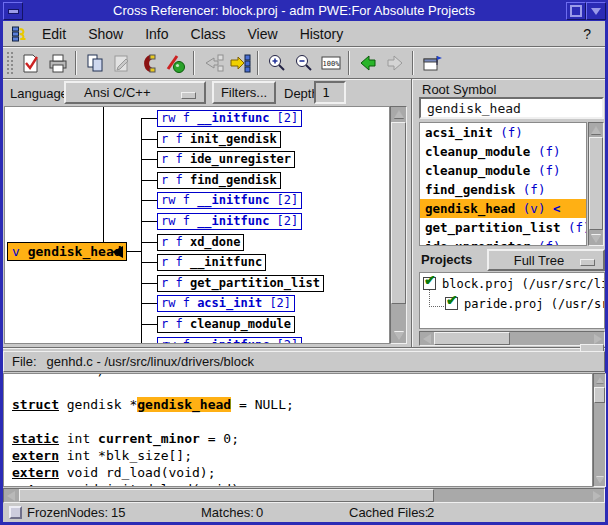 This screenshot has height=525, width=608. What do you see at coordinates (503, 208) in the screenshot?
I see `symbol-list-item: gendisk_head (v) <` at bounding box center [503, 208].